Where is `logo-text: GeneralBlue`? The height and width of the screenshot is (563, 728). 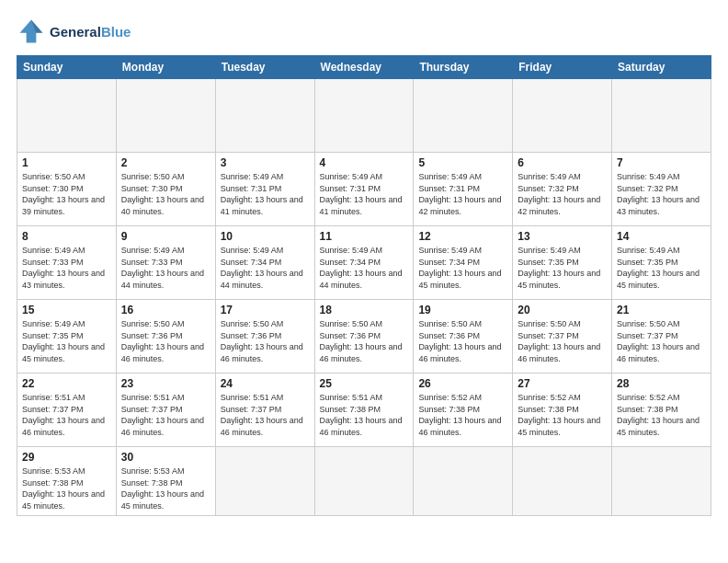
logo-text: GeneralBlue is located at coordinates (90, 31).